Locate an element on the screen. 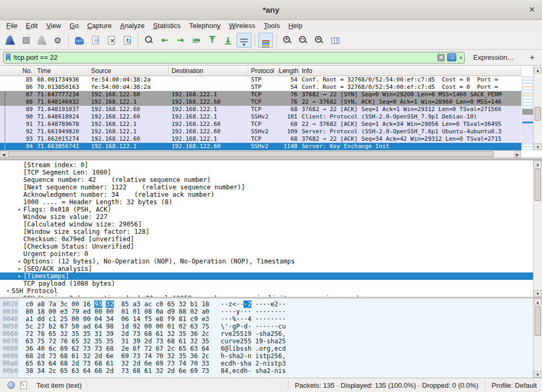  column-header-destination: Destination is located at coordinates (209, 71).